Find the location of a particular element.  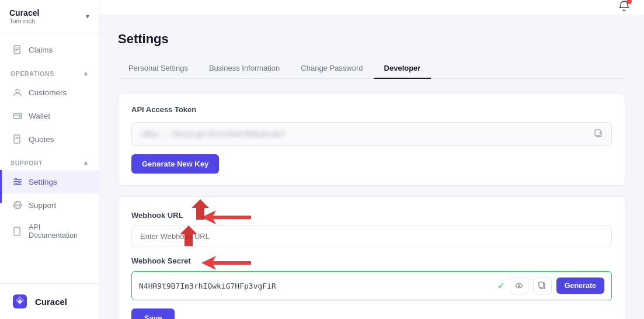

webhook-secret-label: Webhook Secret is located at coordinates (371, 261).